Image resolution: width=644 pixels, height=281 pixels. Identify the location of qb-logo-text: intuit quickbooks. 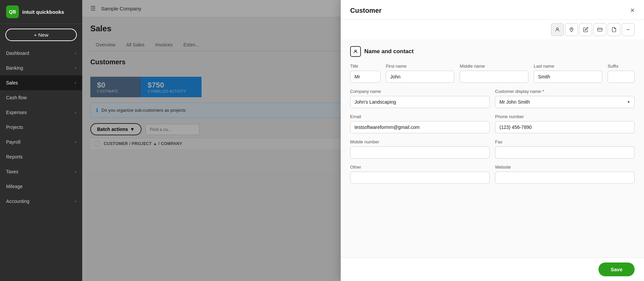
(43, 12).